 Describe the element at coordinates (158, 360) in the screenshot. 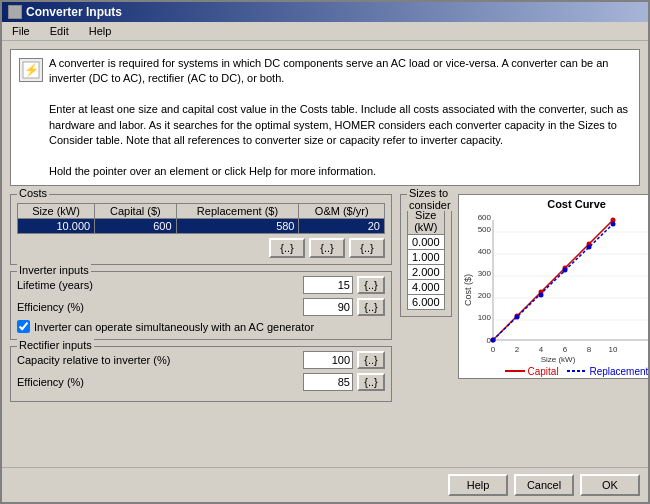

I see `capacity-label: Capacity relative to inverter (%)` at that location.